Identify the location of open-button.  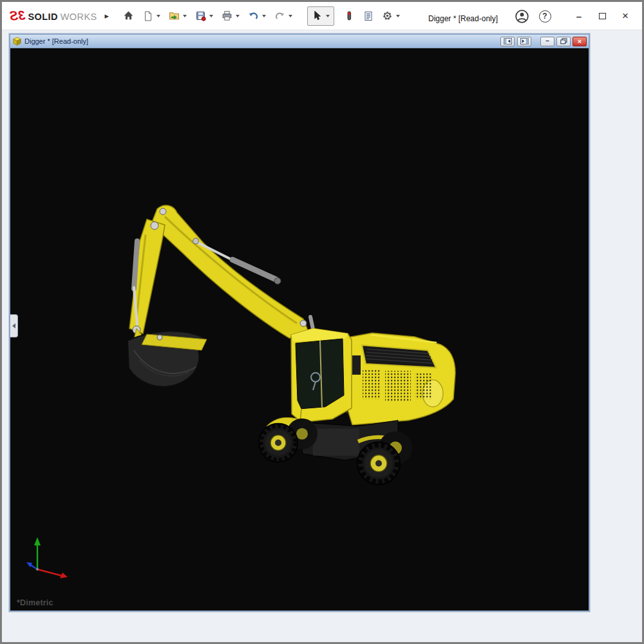
(178, 16).